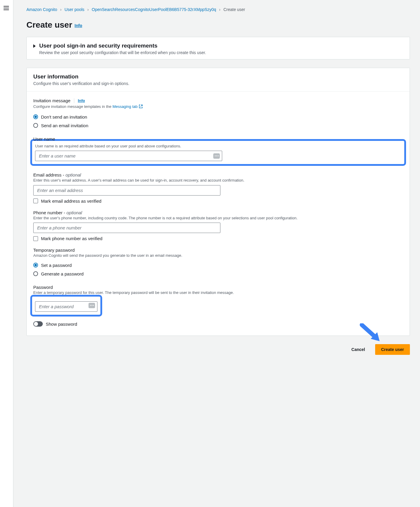 This screenshot has height=507, width=420. I want to click on invitation-info-link: Info, so click(81, 100).